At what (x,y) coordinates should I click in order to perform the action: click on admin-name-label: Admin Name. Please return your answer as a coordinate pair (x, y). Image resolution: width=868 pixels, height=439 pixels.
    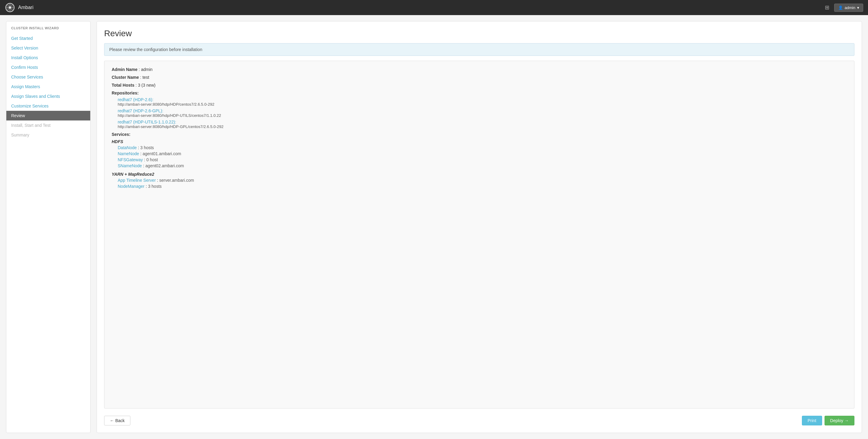
    Looking at the image, I should click on (125, 69).